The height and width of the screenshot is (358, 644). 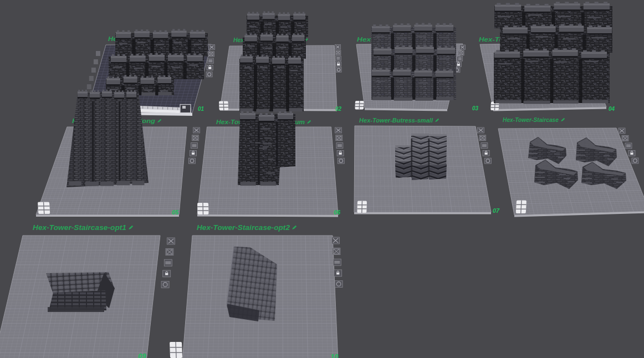 What do you see at coordinates (476, 109) in the screenshot?
I see `svg-text: 03` at bounding box center [476, 109].